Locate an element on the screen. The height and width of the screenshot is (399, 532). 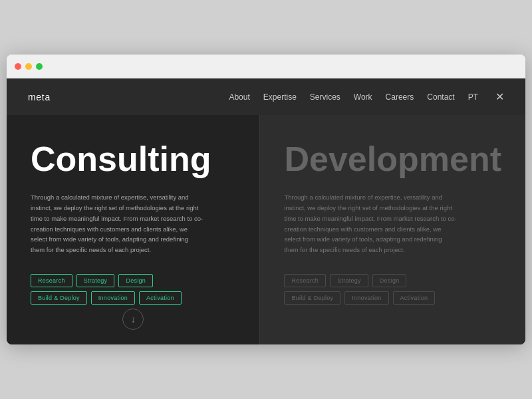
nav-links: About Expertise Services Work Careers Co… is located at coordinates (366, 97).